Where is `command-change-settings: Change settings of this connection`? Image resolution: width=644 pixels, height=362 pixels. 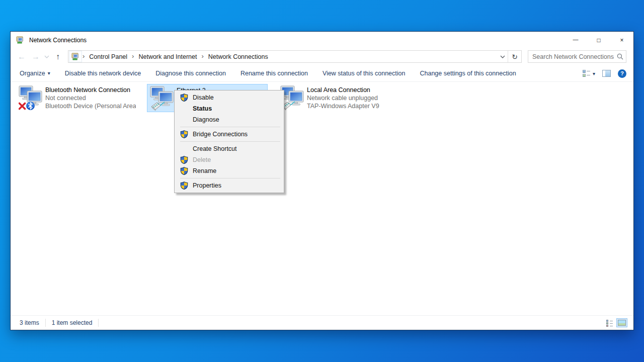
command-change-settings: Change settings of this connection is located at coordinates (468, 73).